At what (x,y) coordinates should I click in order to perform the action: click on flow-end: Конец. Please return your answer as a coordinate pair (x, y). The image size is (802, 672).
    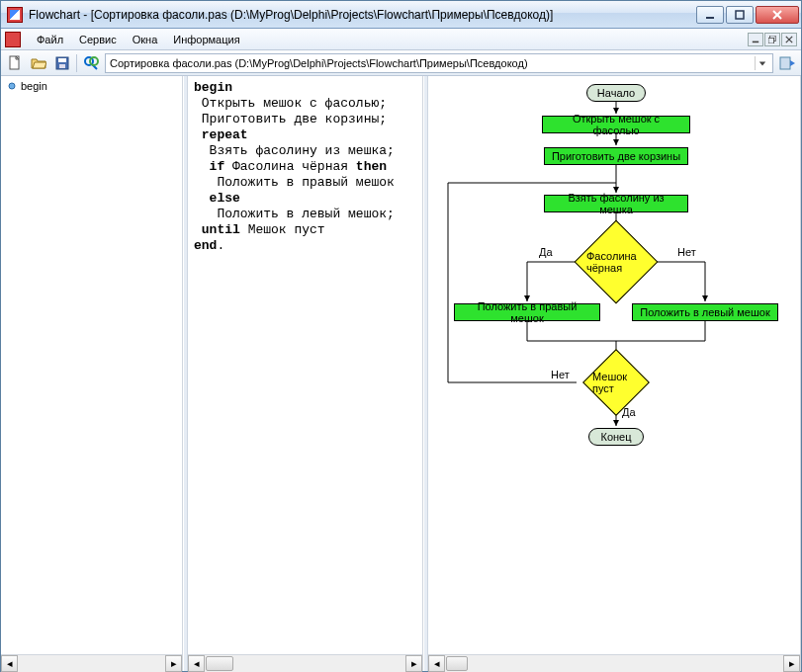
    Looking at the image, I should click on (616, 437).